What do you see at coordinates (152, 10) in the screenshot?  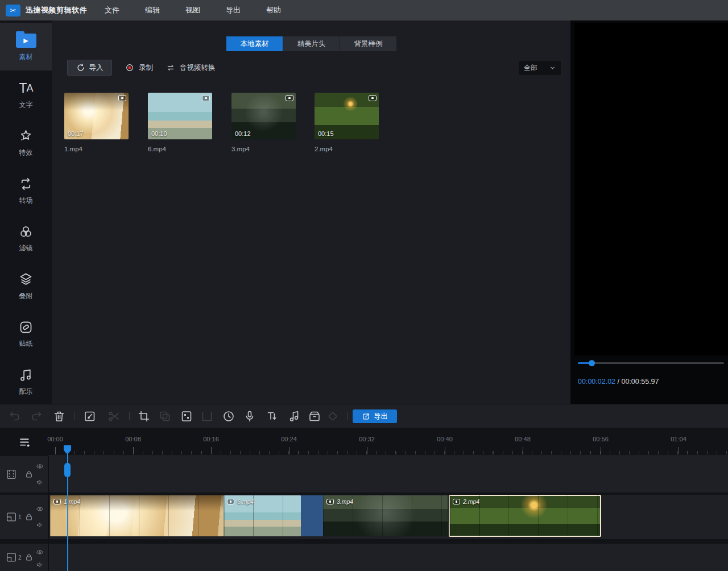 I see `menu-edit: 编辑` at bounding box center [152, 10].